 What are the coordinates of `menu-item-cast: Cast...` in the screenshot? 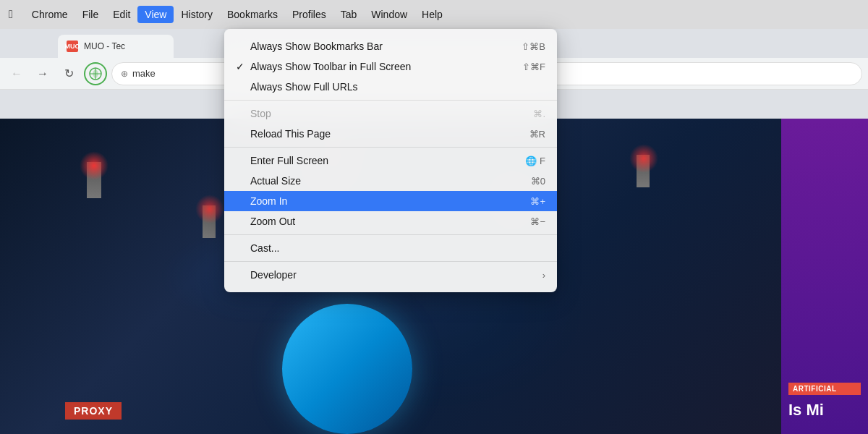 It's located at (391, 248).